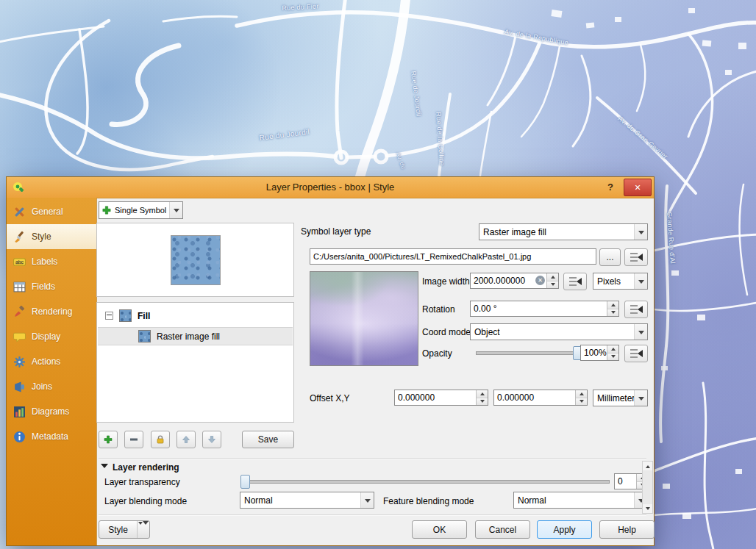 The image size is (756, 549). What do you see at coordinates (613, 398) in the screenshot?
I see `offset-unit-value: Millimeter` at bounding box center [613, 398].